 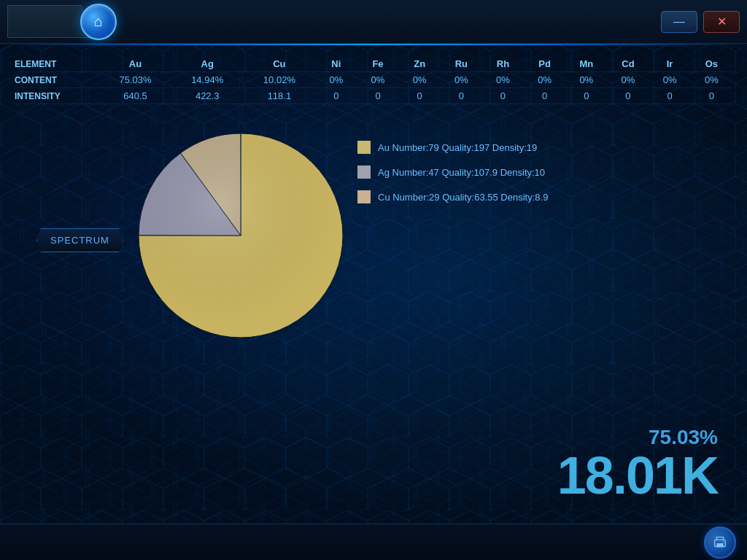 What do you see at coordinates (241, 236) in the screenshot?
I see `pie-chart-svg` at bounding box center [241, 236].